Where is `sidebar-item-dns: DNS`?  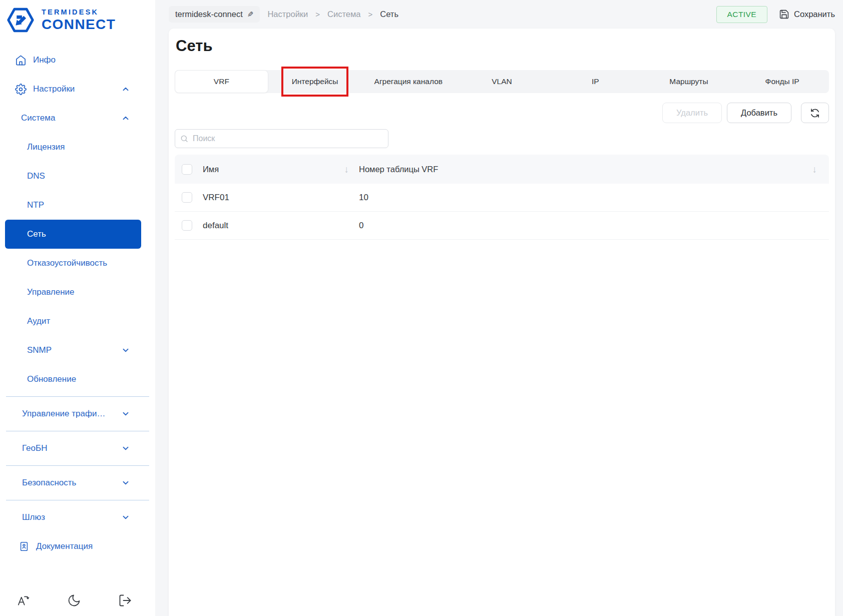 sidebar-item-dns: DNS is located at coordinates (78, 176).